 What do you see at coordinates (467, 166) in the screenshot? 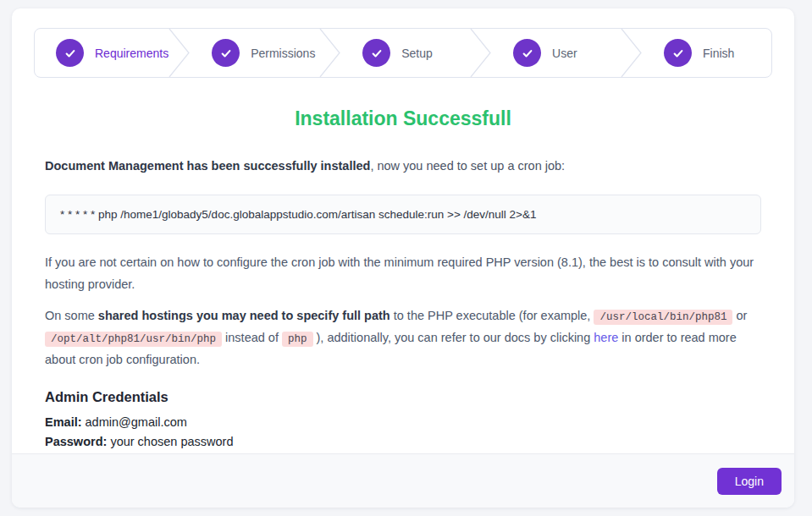
I see `intro-rest: , now you need to set up a cron job:` at bounding box center [467, 166].